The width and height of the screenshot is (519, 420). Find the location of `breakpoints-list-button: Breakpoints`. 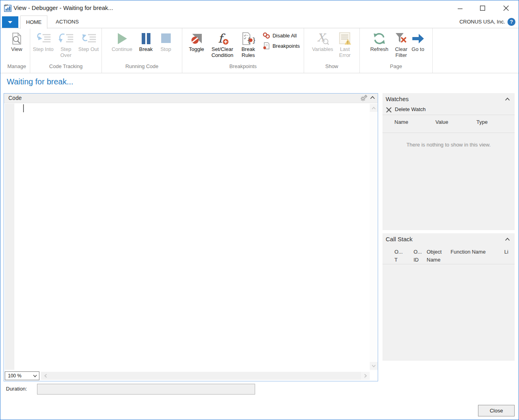

breakpoints-list-button: Breakpoints is located at coordinates (281, 46).